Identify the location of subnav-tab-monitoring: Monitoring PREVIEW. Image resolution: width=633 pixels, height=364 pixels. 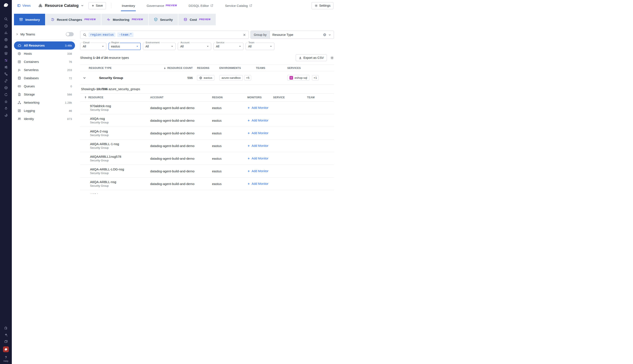
(125, 20).